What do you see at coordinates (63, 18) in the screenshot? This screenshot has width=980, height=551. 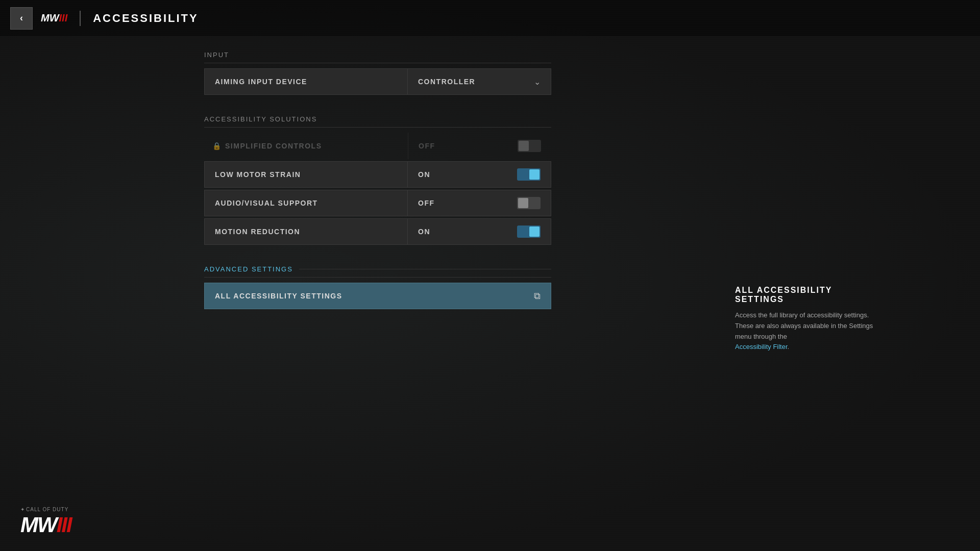 I see `logo-iii: III` at bounding box center [63, 18].